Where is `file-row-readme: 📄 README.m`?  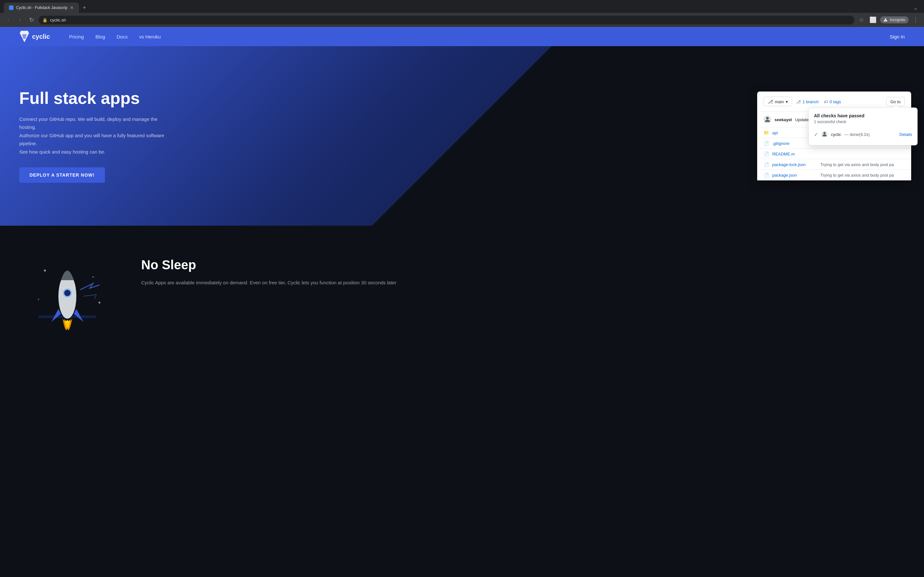
file-row-readme: 📄 README.m is located at coordinates (834, 154).